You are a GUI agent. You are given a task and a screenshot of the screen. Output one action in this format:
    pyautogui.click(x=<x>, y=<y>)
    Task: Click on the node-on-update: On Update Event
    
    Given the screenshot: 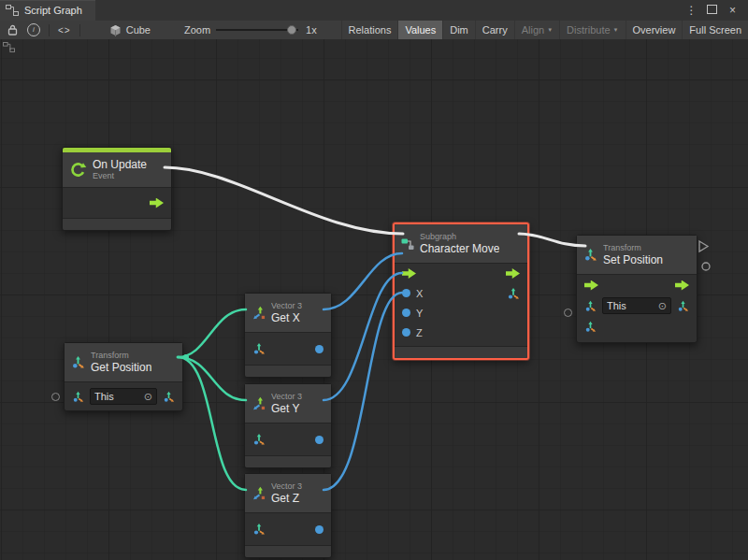 What is the action you would take?
    pyautogui.click(x=117, y=189)
    